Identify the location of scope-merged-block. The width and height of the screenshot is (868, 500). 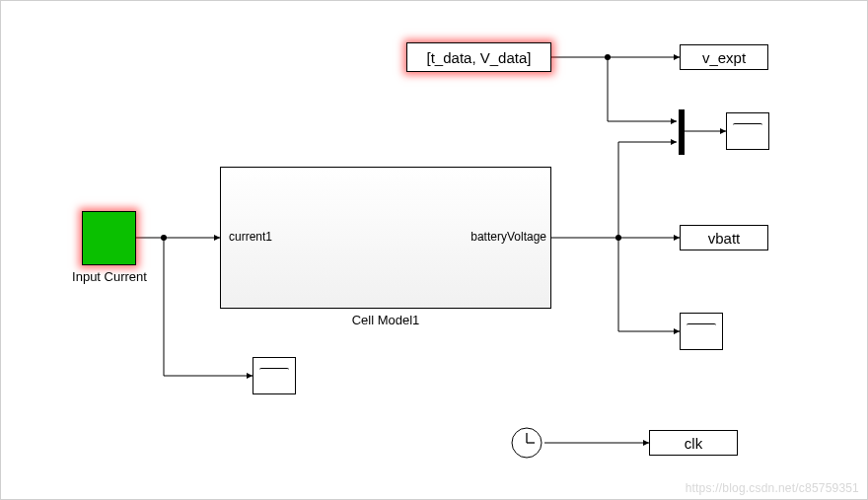
(748, 131).